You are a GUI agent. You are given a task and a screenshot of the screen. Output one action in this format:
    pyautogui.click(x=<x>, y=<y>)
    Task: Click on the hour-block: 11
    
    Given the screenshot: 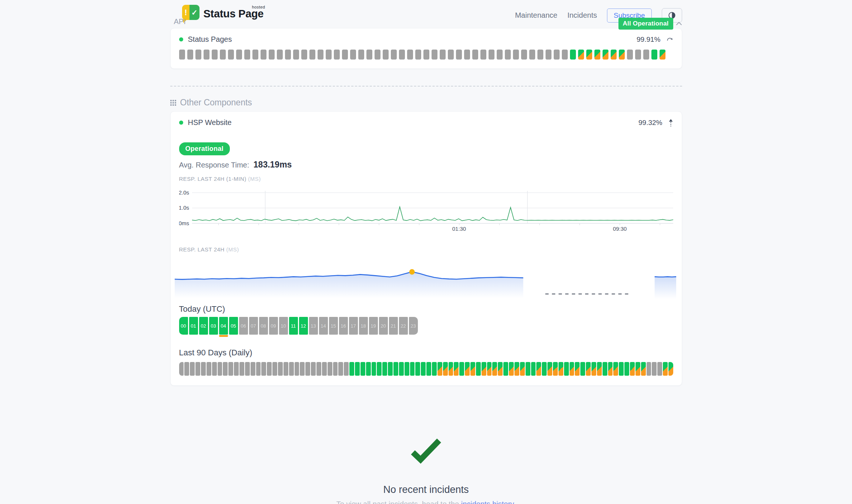 What is the action you would take?
    pyautogui.click(x=293, y=326)
    